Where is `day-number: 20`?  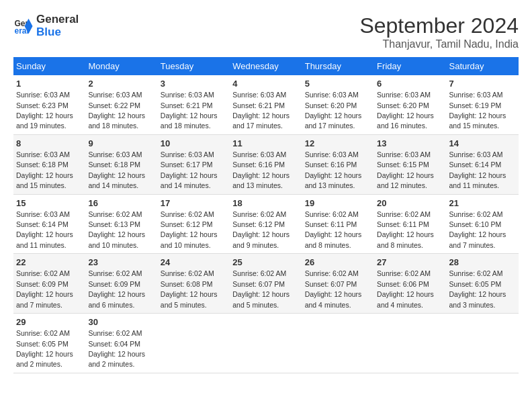 day-number: 20 is located at coordinates (410, 203).